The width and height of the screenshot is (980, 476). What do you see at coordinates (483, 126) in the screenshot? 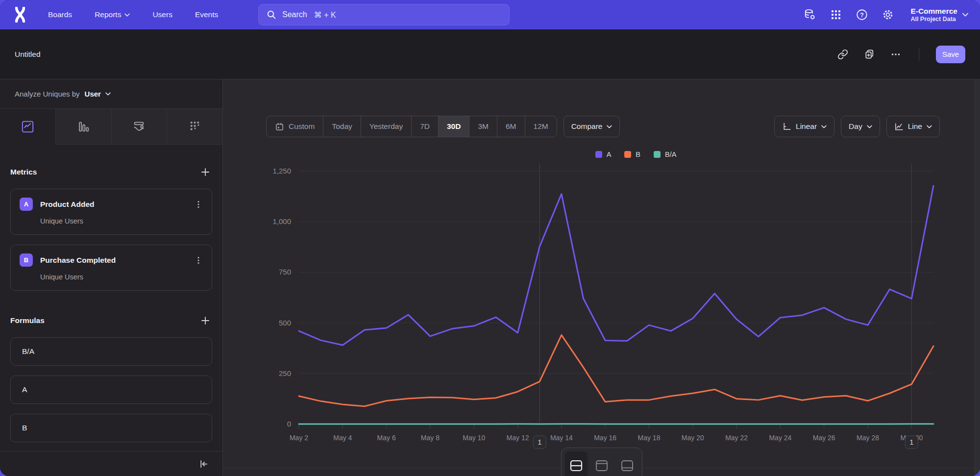
I see `range-3m: 3M` at bounding box center [483, 126].